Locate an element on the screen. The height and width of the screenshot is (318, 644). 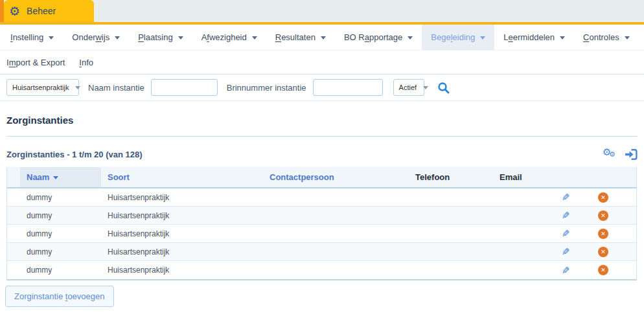
column-header-contactpersoon: Contactpersoon is located at coordinates (336, 177).